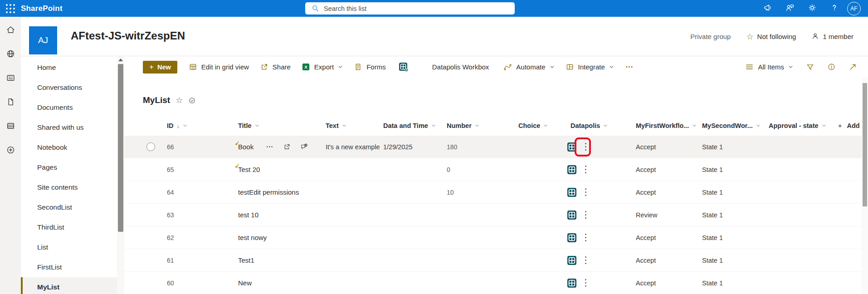  What do you see at coordinates (11, 79) in the screenshot?
I see `rail-news-button` at bounding box center [11, 79].